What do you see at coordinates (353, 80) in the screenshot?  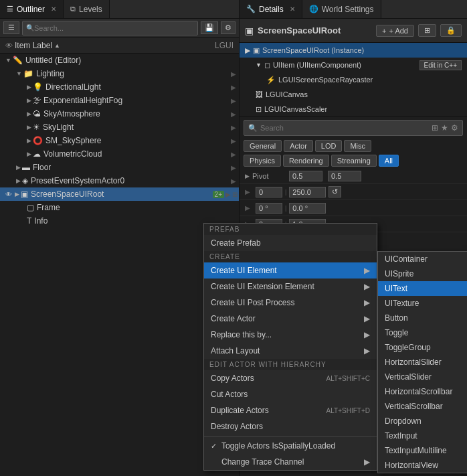 I see `node-raycaster: ⚡ LGUIScreenSpaceRaycaster` at bounding box center [353, 80].